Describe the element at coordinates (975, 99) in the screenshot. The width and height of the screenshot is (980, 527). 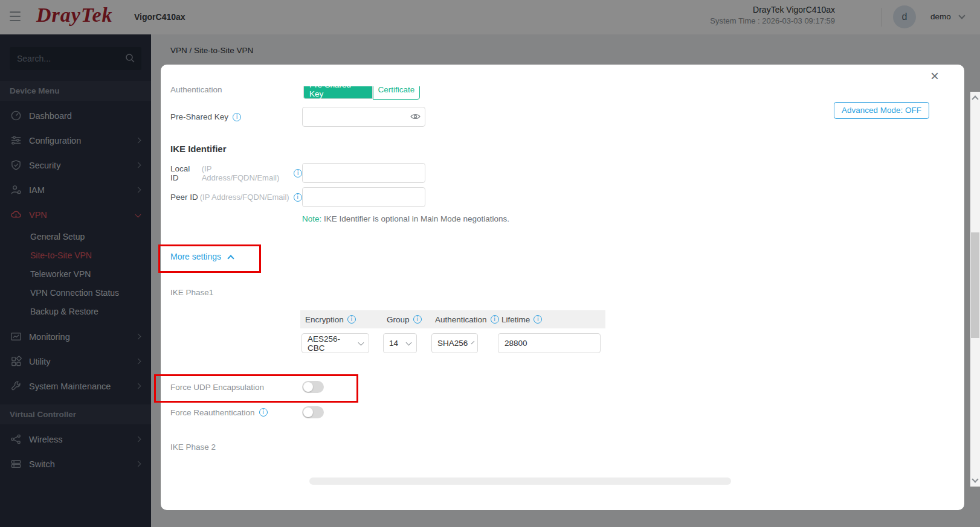
I see `scroll-up-icon` at that location.